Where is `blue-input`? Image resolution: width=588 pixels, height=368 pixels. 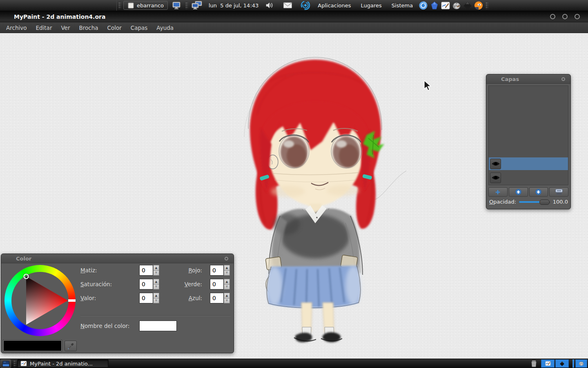
blue-input is located at coordinates (217, 298).